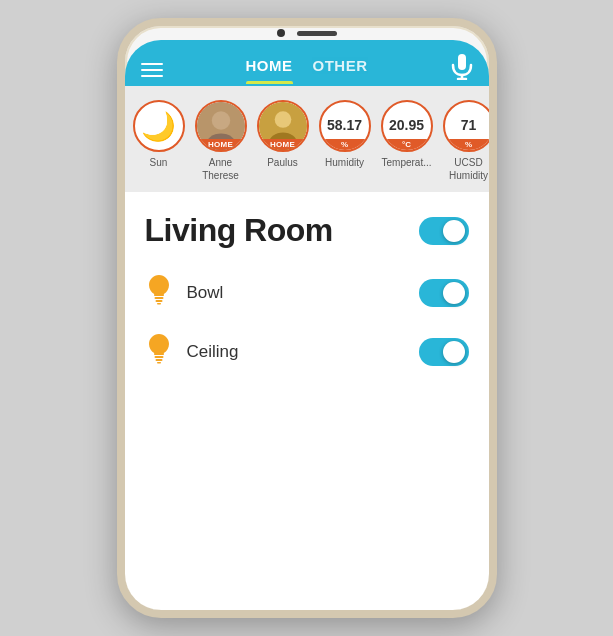  I want to click on room-header: Living Room, so click(307, 230).